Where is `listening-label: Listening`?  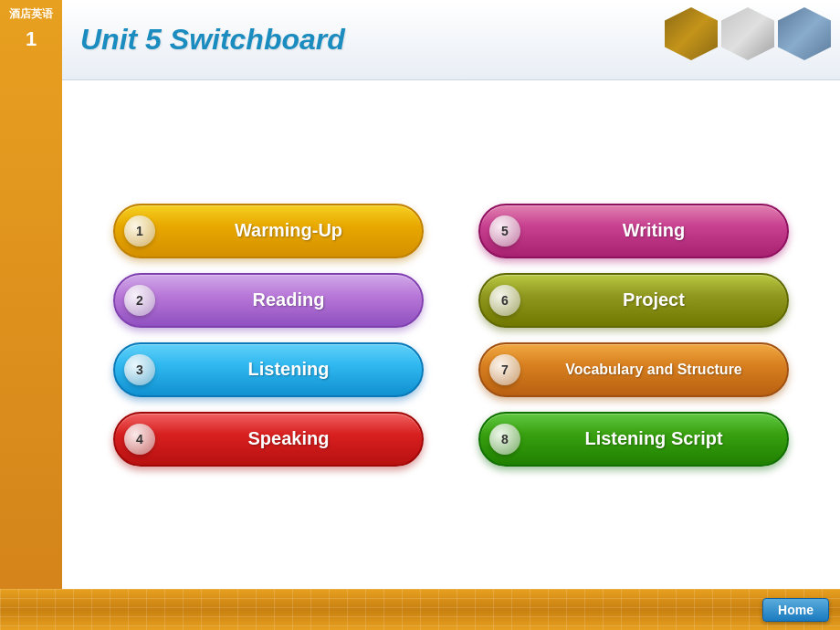 listening-label: Listening is located at coordinates (289, 369).